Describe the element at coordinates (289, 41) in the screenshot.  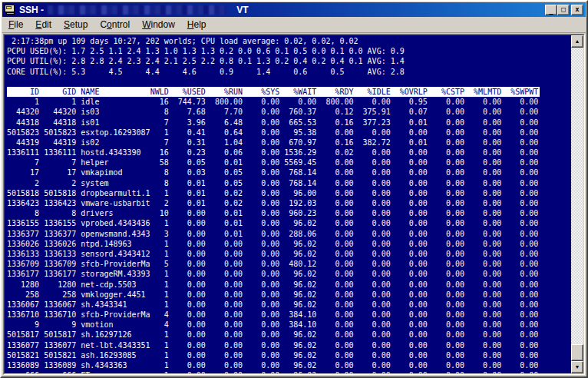
I see `cpu-summary-line-1: 2:17:38pm up 109 days 10:27, 202 worlds;…` at that location.